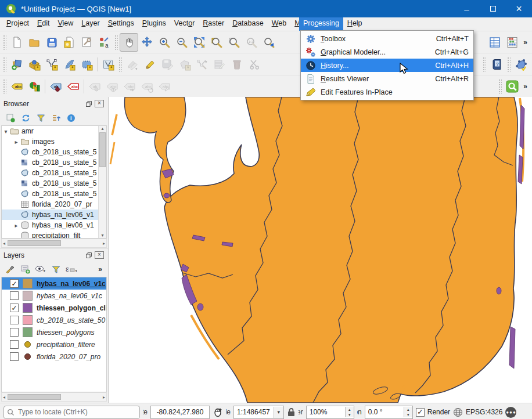 The width and height of the screenshot is (532, 419). I want to click on minimize-button: –, so click(467, 9).